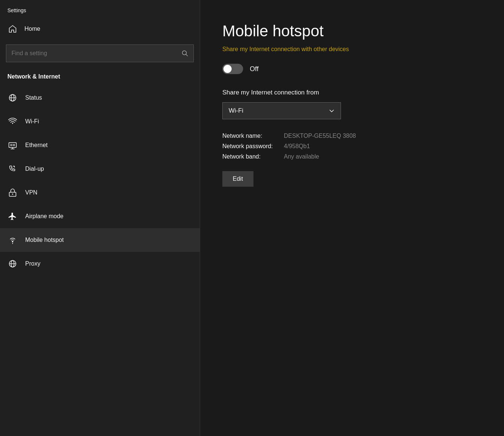  What do you see at coordinates (100, 98) in the screenshot?
I see `sidebar-item-status: Status` at bounding box center [100, 98].